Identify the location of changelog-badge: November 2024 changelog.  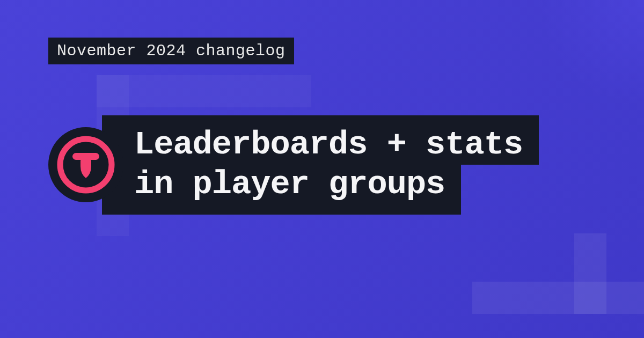
(171, 51).